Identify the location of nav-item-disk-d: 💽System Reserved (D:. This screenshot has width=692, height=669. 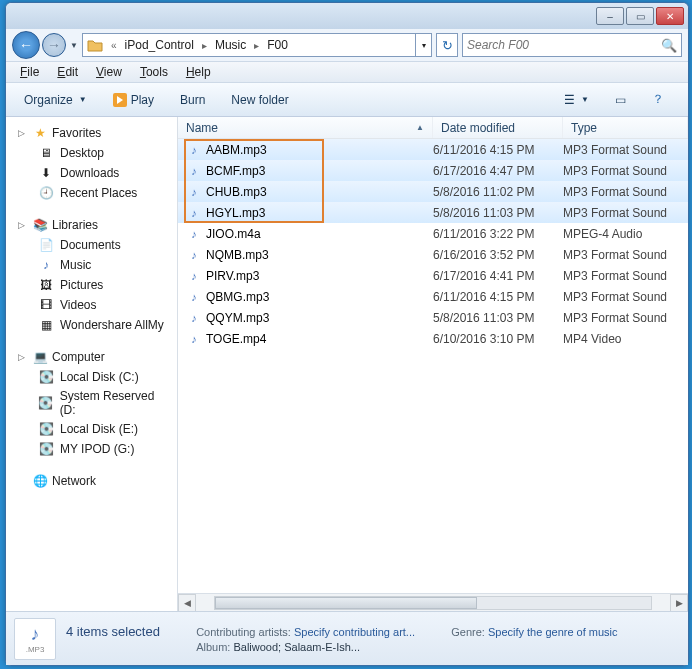
(92, 403).